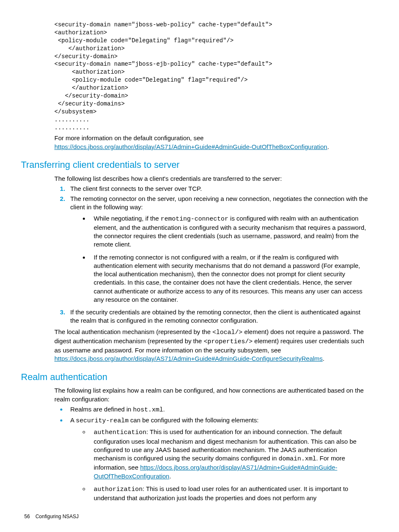  Describe the element at coordinates (120, 433) in the screenshot. I see `code: authentication` at that location.